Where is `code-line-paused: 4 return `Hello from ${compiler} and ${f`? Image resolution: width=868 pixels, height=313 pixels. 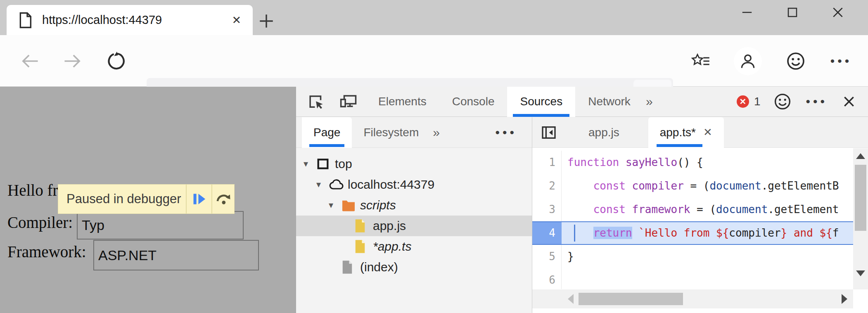
code-line-paused: 4 return `Hello from ${compiler} and ${f is located at coordinates (693, 233).